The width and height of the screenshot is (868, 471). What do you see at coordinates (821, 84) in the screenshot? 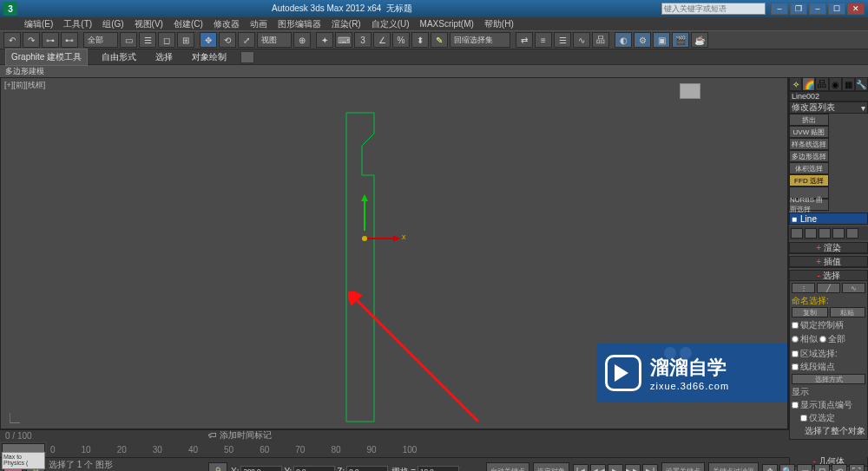
I see `cp-tab-hierarchy: 品` at bounding box center [821, 84].